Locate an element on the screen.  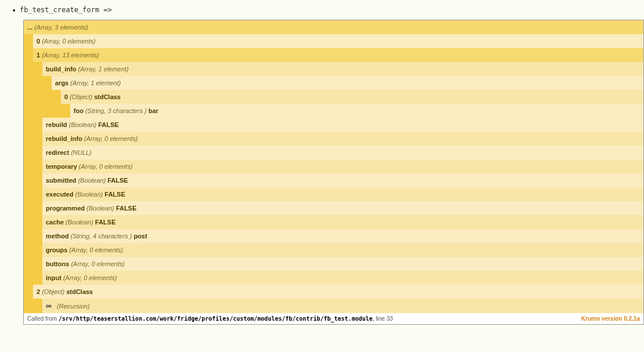
krumo-row-method: method (String, 4 characters ) post is located at coordinates (343, 236).